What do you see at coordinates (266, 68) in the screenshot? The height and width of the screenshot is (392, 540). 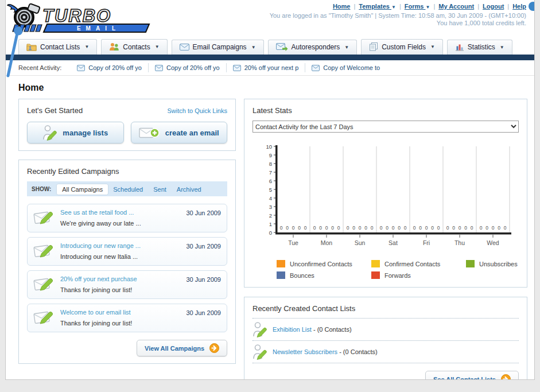 I see `recent-activity-item: 20% off your next p` at bounding box center [266, 68].